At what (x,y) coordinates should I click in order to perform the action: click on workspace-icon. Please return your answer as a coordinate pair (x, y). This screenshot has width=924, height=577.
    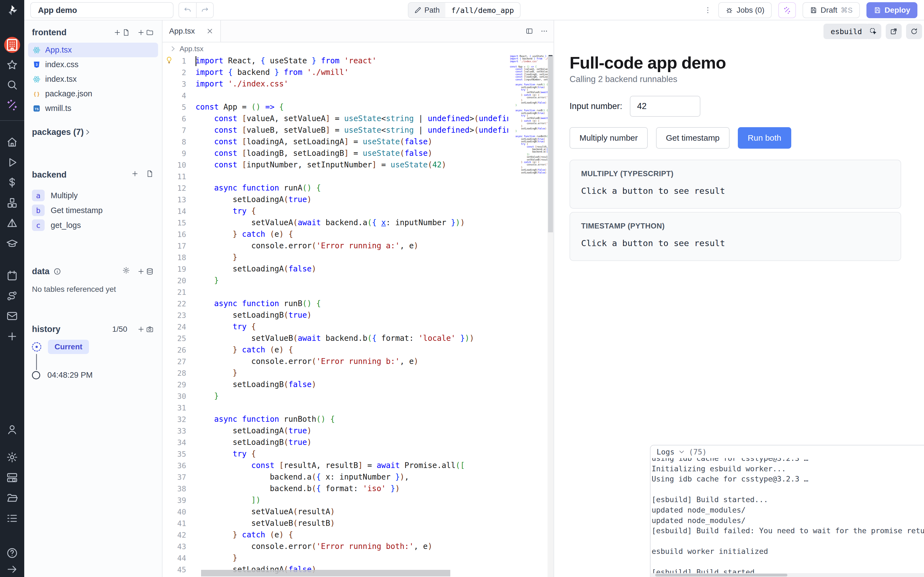
    Looking at the image, I should click on (12, 45).